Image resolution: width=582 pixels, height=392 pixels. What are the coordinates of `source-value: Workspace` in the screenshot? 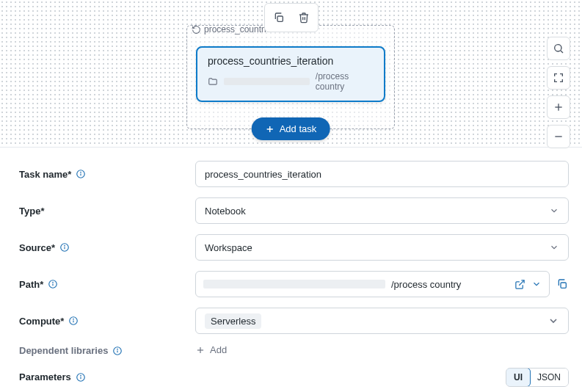 It's located at (229, 248).